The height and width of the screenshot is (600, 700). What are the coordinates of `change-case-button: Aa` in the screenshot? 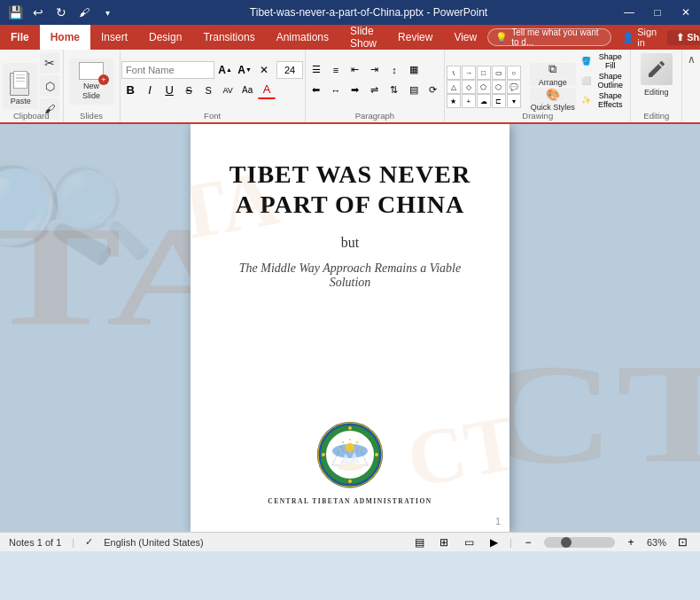 It's located at (247, 90).